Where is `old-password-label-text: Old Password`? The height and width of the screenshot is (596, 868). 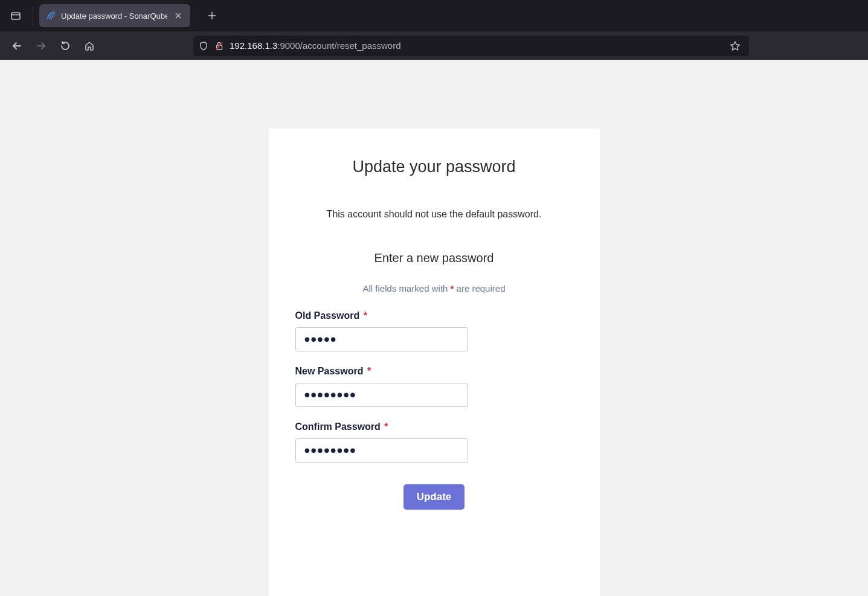 old-password-label-text: Old Password is located at coordinates (327, 315).